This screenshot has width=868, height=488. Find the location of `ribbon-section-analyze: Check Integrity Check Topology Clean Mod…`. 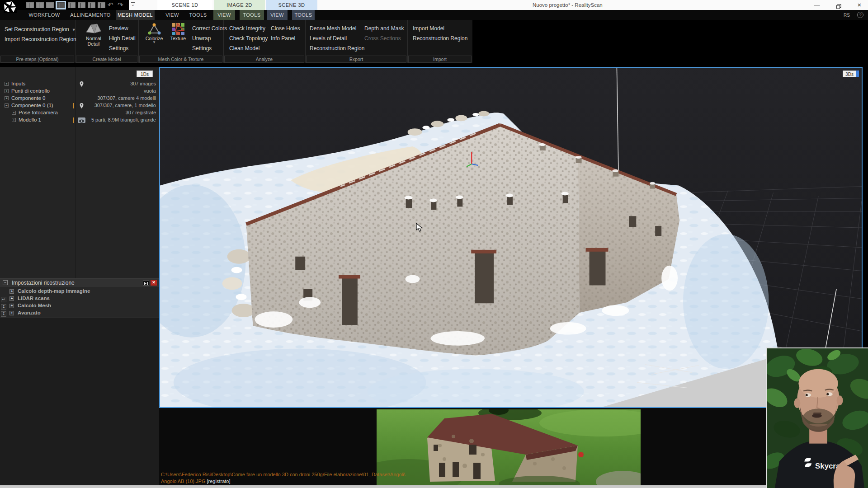

ribbon-section-analyze: Check Integrity Check Topology Clean Mod… is located at coordinates (265, 42).